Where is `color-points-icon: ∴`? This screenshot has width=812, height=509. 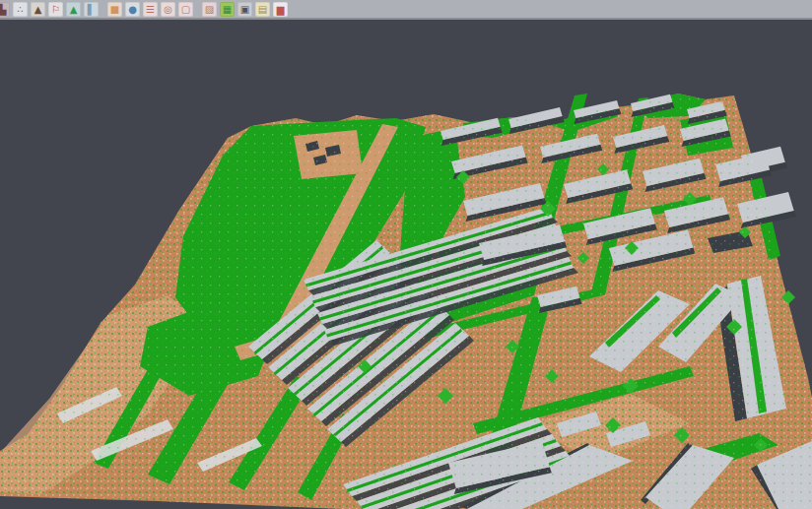
color-points-icon: ∴ is located at coordinates (20, 10).